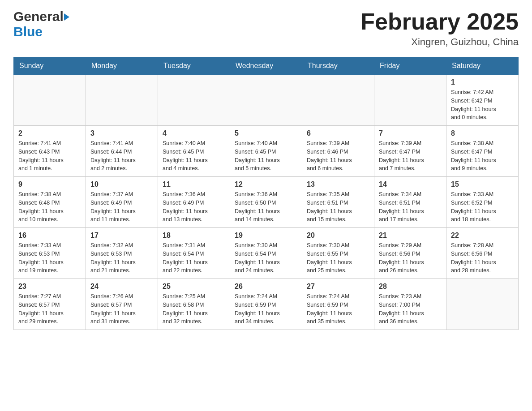  I want to click on day-number: 20, so click(338, 235).